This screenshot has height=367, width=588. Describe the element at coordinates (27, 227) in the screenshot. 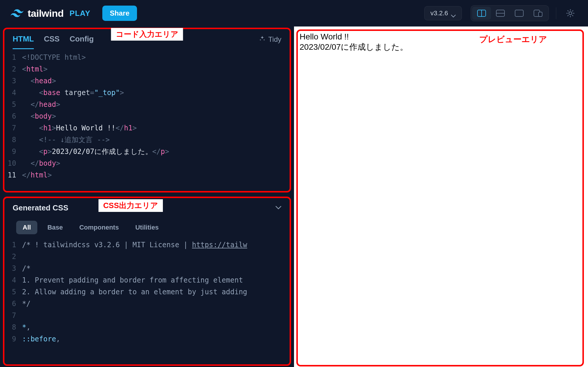

I see `filter-all: All` at that location.